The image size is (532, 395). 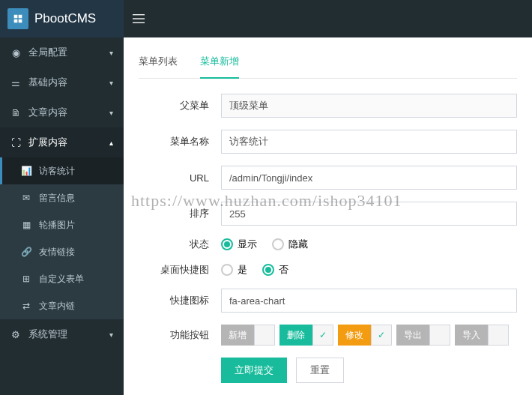 What do you see at coordinates (26, 306) in the screenshot?
I see `random-icon: ⇄` at bounding box center [26, 306].